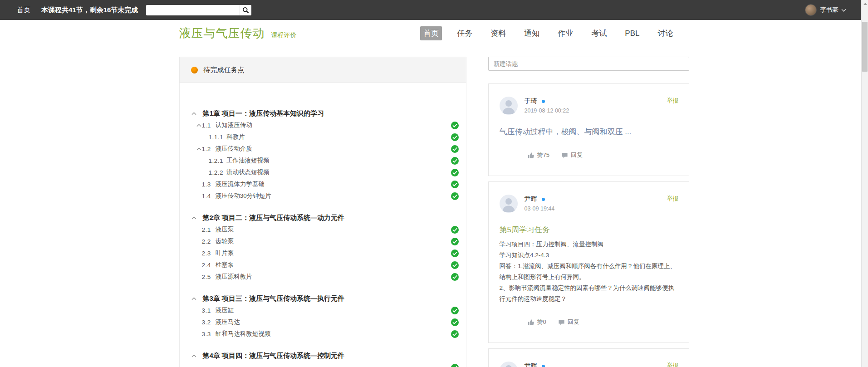 This screenshot has height=367, width=868. Describe the element at coordinates (537, 322) in the screenshot. I see `like-button: 赞0` at that location.